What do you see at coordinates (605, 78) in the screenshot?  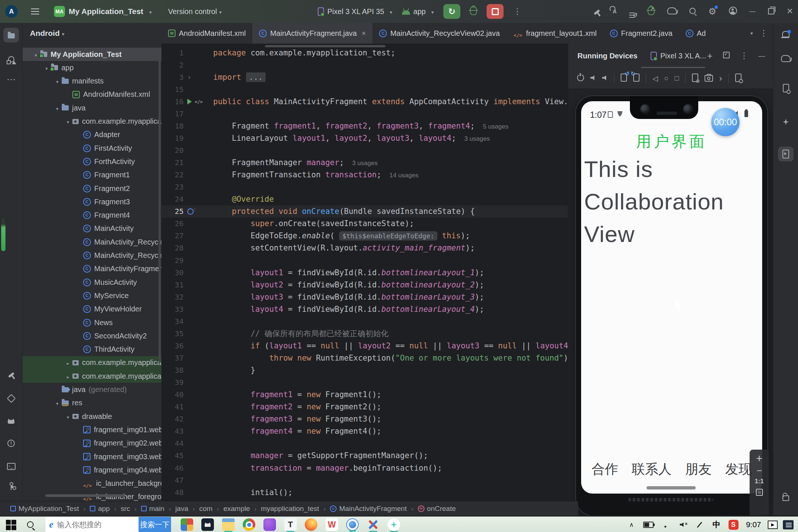 I see `volume-down-button` at bounding box center [605, 78].